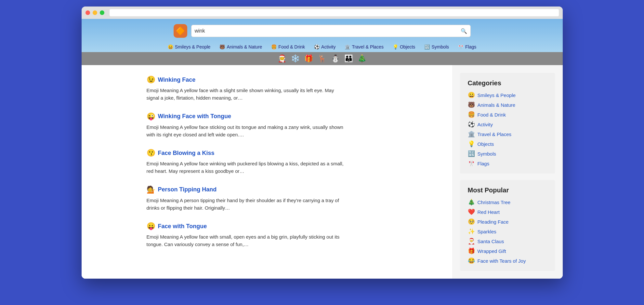 The height and width of the screenshot is (305, 644). What do you see at coordinates (507, 241) in the screenshot?
I see `popular-santa: 🎅Santa Claus` at bounding box center [507, 241].